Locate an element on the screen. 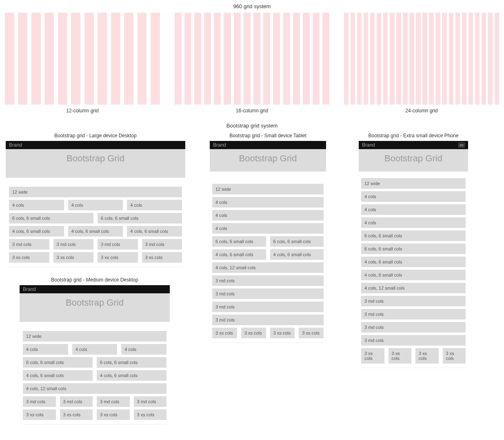  grid-demo-12: 12-column grid is located at coordinates (82, 65).